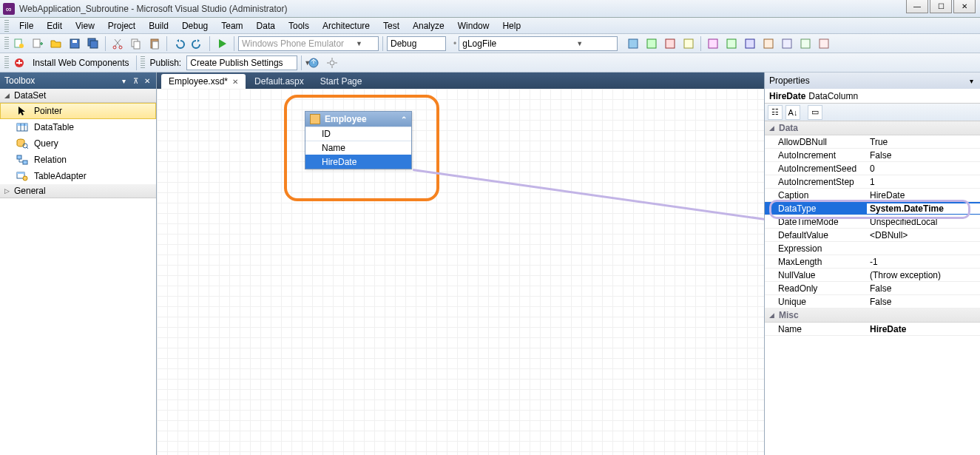 The width and height of the screenshot is (980, 455). What do you see at coordinates (78, 144) in the screenshot?
I see `toolbox-item-query: Query` at bounding box center [78, 144].